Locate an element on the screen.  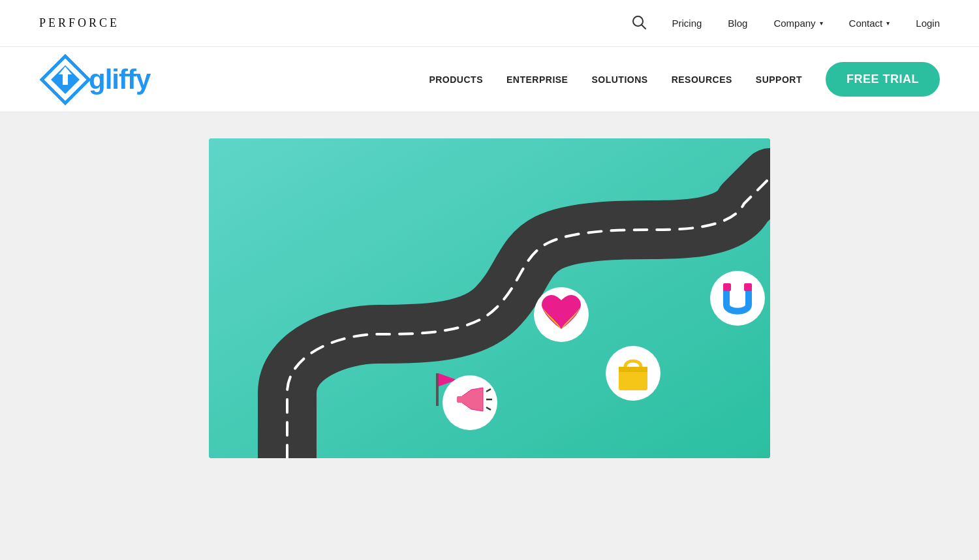
nav-contact: Contact ▾ is located at coordinates (869, 23).